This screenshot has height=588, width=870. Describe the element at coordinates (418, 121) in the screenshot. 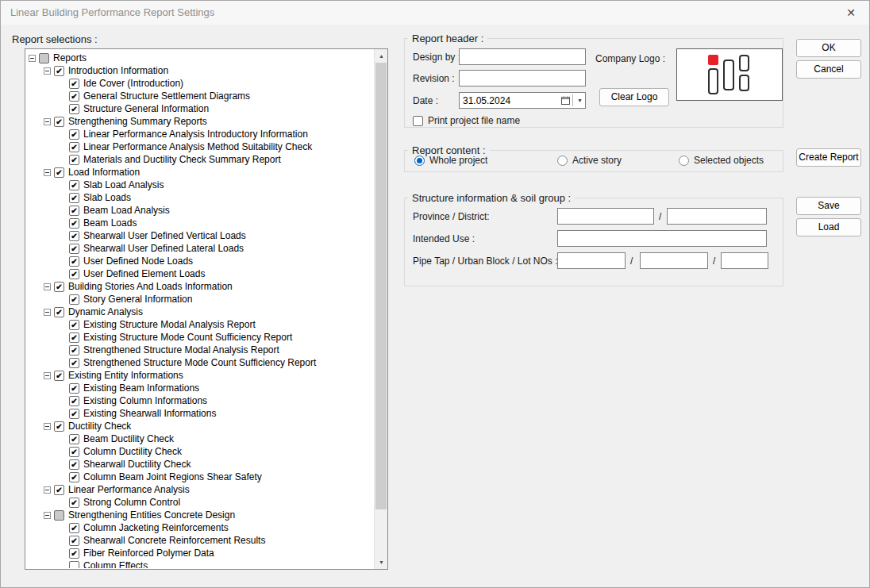

I see `print-project-checkbox` at that location.